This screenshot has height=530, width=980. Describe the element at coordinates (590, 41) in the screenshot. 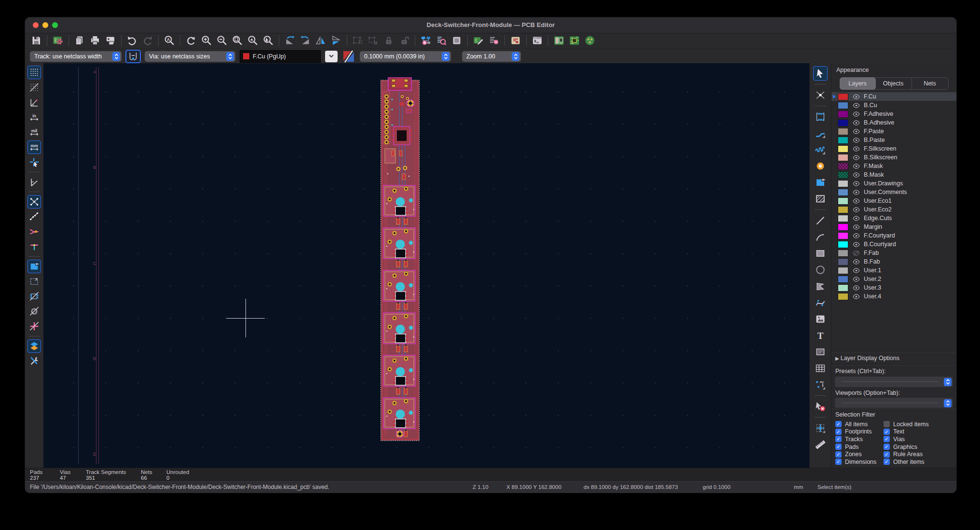

I see `3d-viewer-button` at that location.